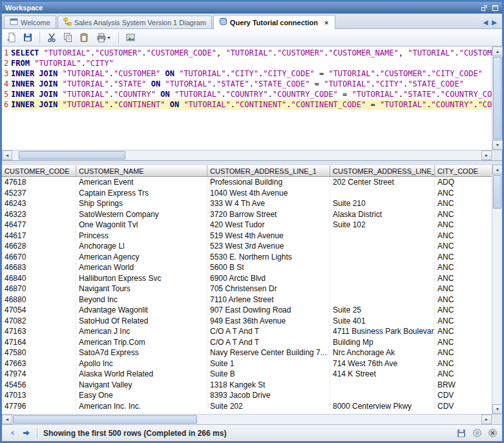 The height and width of the screenshot is (443, 504). I want to click on table-cell: 47580, so click(39, 353).